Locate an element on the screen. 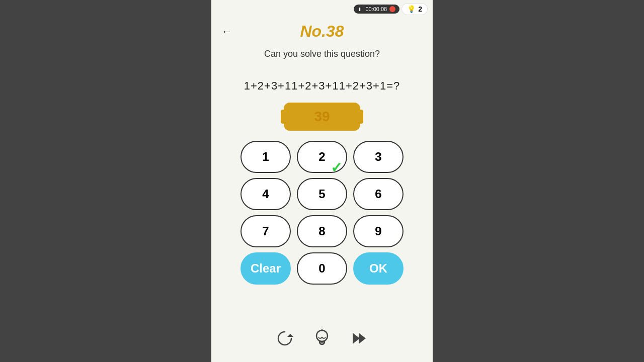  equation: 1+2+3+11+2+3+11+2+3+1=? is located at coordinates (322, 86).